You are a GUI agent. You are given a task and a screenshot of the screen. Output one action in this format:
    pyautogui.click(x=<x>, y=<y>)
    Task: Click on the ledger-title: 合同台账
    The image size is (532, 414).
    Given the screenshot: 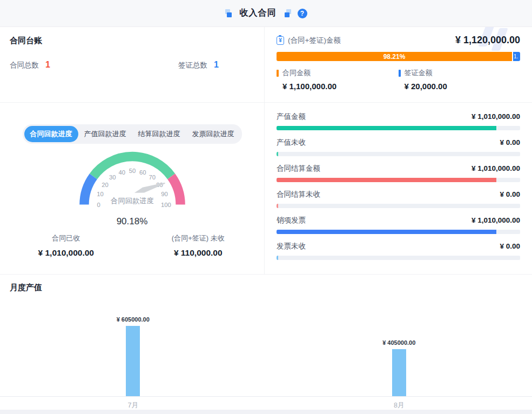 What is the action you would take?
    pyautogui.click(x=132, y=41)
    